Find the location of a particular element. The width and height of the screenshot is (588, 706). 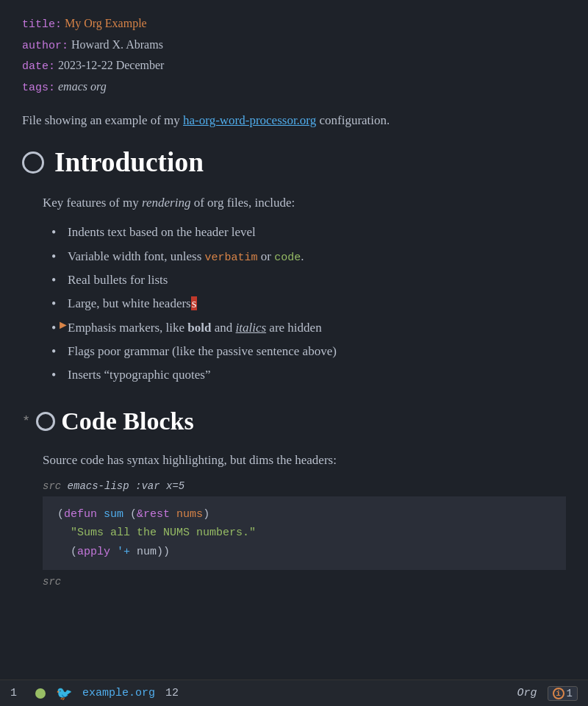

code-block: (defun sum (&rest nums) "Sums all the NU… is located at coordinates (304, 534).